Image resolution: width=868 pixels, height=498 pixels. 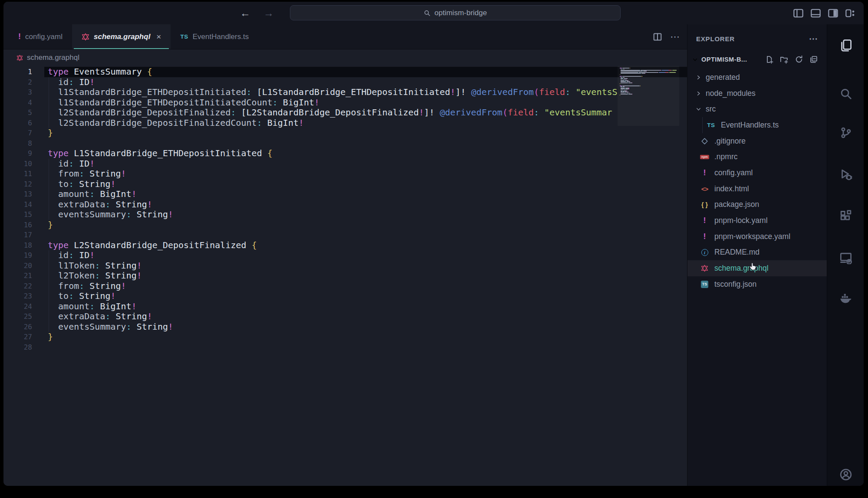 I want to click on code-line: 17, so click(x=345, y=235).